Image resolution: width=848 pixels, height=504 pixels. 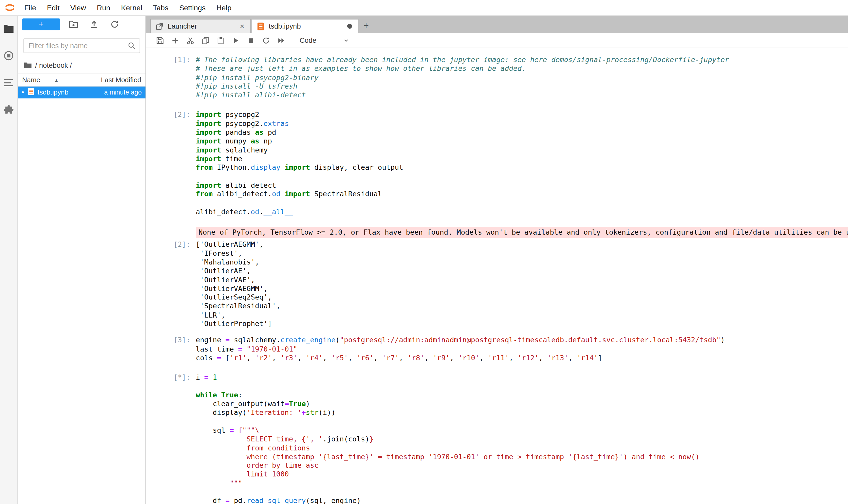 I want to click on new-launcher-button: +, so click(x=41, y=24).